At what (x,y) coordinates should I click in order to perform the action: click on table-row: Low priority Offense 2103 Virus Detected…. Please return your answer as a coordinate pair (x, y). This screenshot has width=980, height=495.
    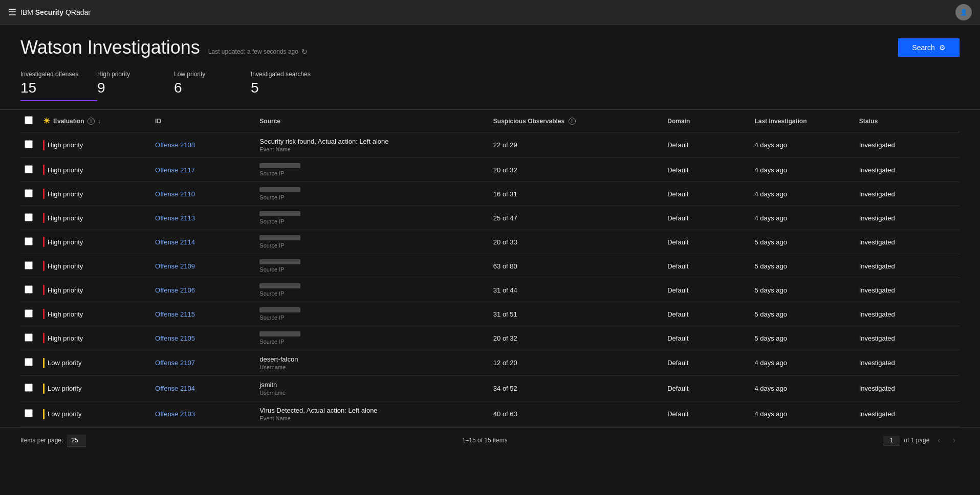
    Looking at the image, I should click on (490, 414).